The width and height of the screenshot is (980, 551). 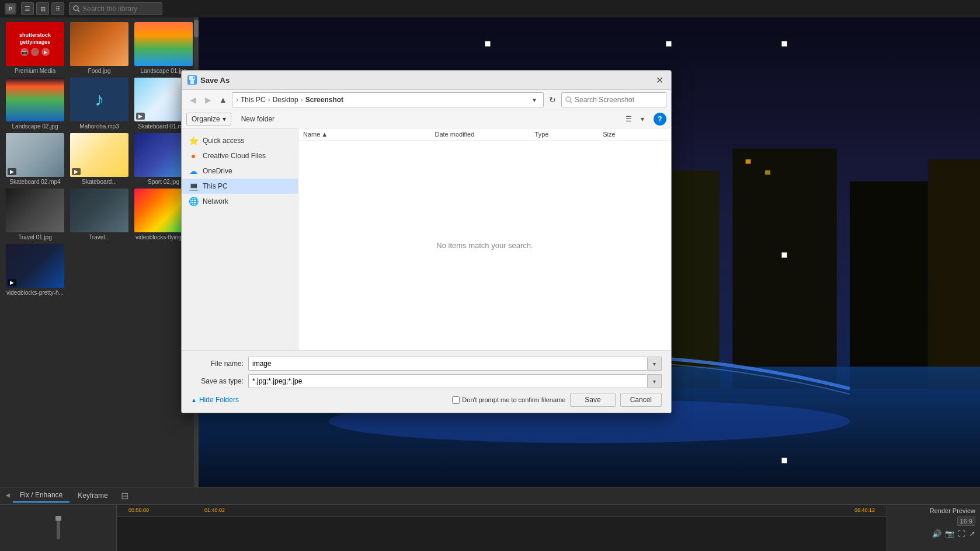 I want to click on col-header-type: Type, so click(x=567, y=134).